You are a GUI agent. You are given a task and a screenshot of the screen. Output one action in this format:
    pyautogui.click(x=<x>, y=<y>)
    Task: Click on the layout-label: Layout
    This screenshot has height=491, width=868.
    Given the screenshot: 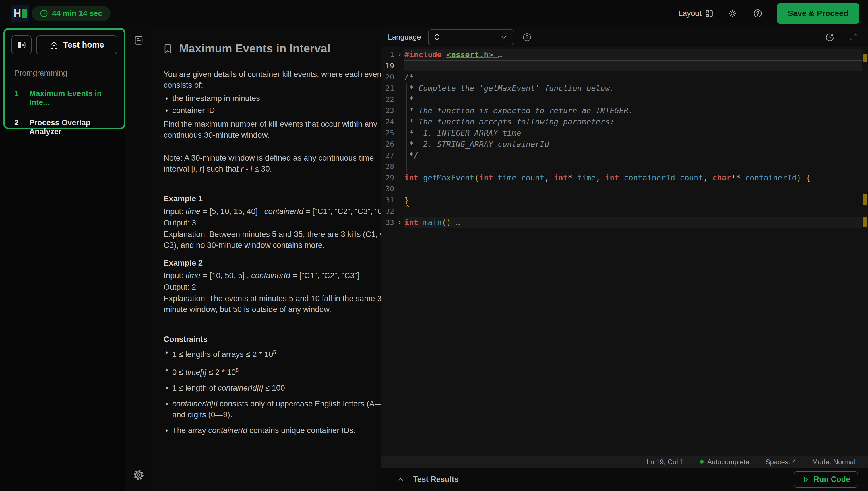 What is the action you would take?
    pyautogui.click(x=690, y=13)
    